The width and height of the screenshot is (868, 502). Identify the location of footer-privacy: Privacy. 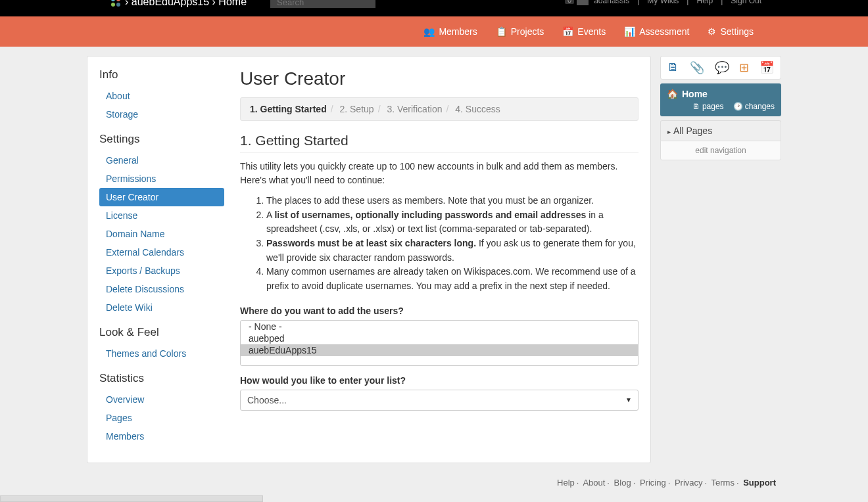
(689, 482).